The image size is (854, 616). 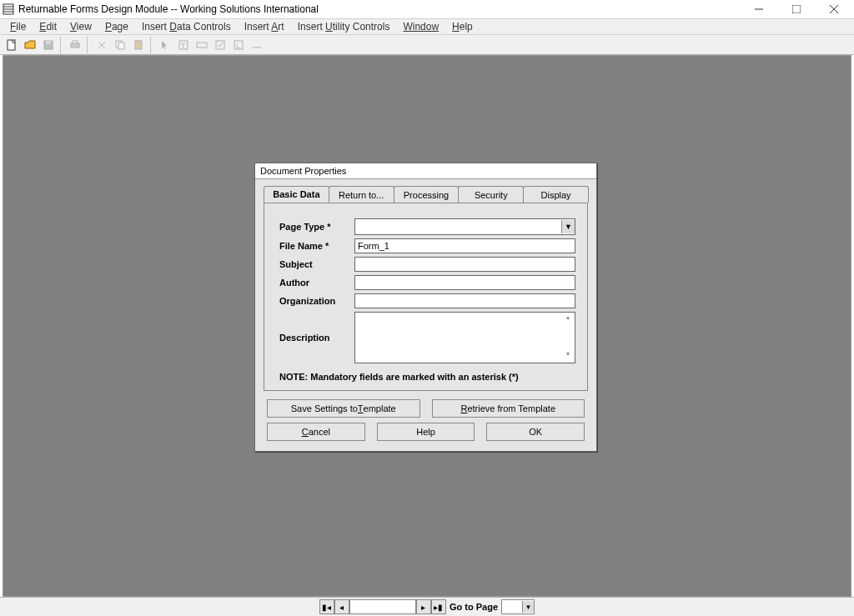 I want to click on prev-page-button: ◂, so click(x=342, y=607).